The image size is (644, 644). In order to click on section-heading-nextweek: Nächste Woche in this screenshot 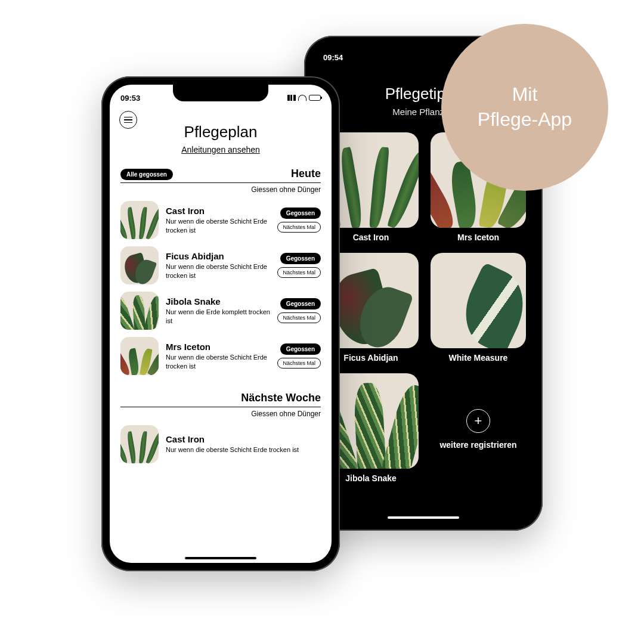, I will do `click(281, 398)`.